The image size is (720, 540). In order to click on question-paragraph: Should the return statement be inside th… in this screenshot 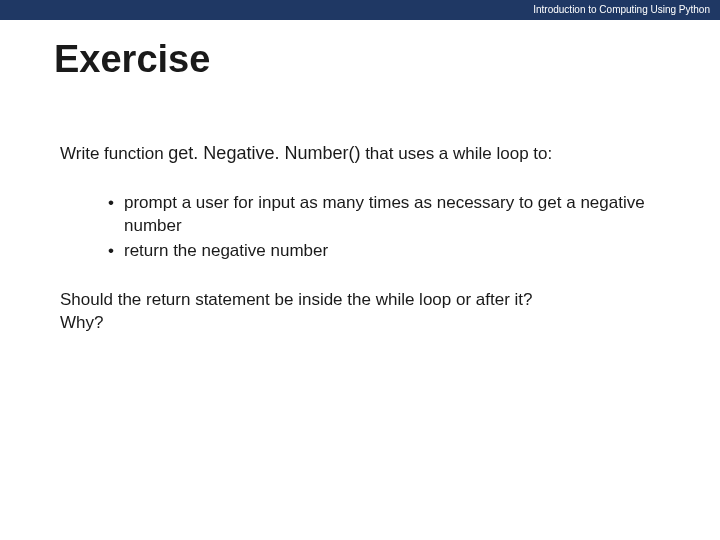, I will do `click(320, 312)`.